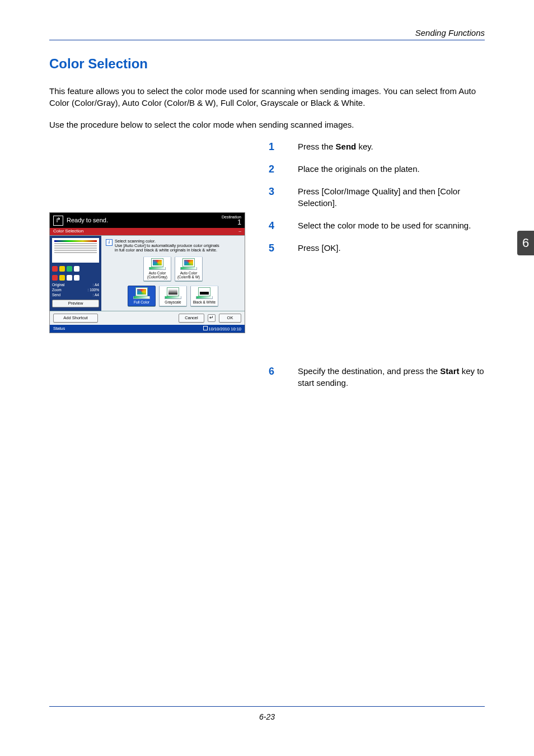 The image size is (534, 756). What do you see at coordinates (377, 248) in the screenshot?
I see `step-5: Press [OK].` at bounding box center [377, 248].